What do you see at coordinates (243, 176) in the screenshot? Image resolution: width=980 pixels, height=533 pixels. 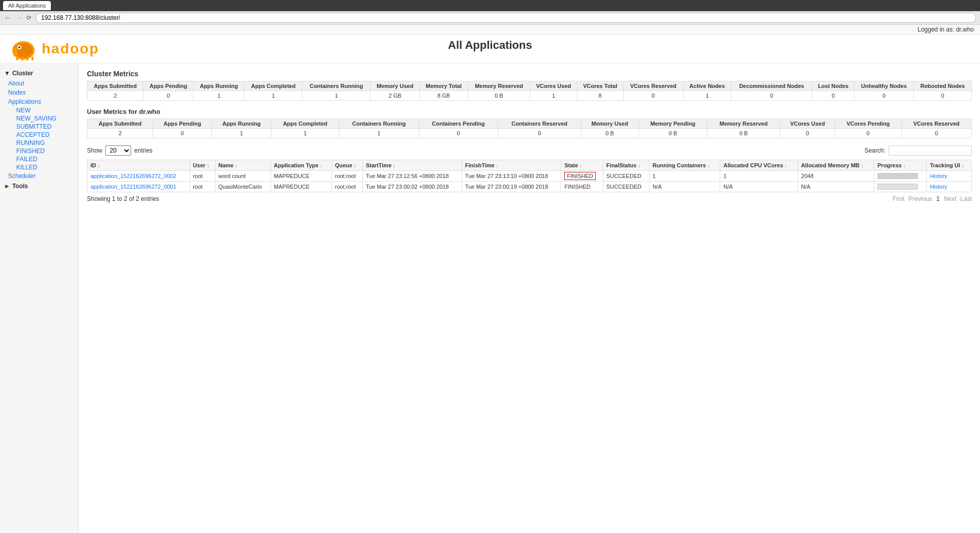 I see `table-cell: word count` at bounding box center [243, 176].